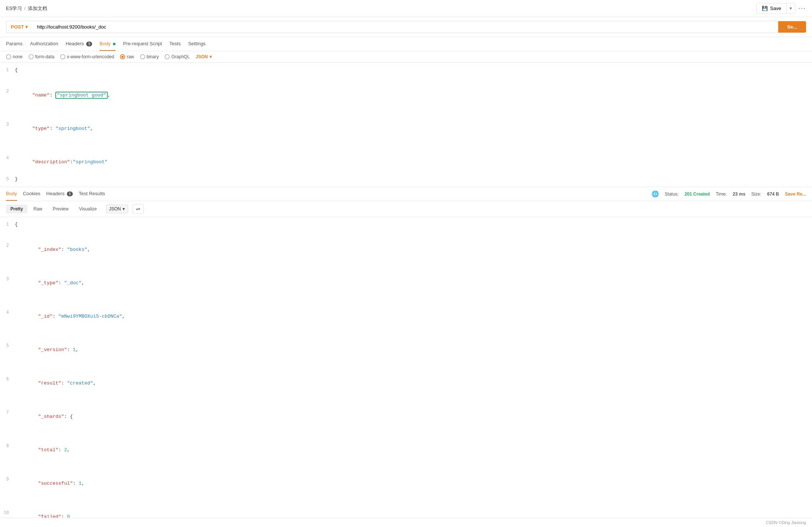 The width and height of the screenshot is (812, 527). Describe the element at coordinates (44, 44) in the screenshot. I see `tab-authorization: Authorization` at that location.